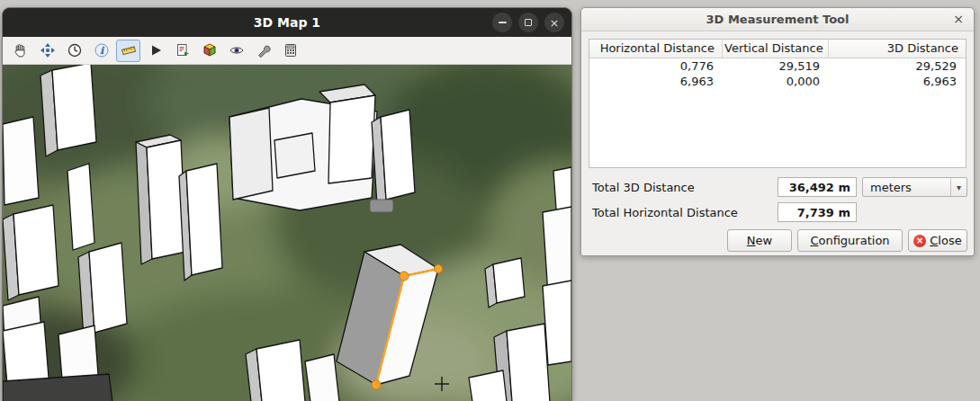  Describe the element at coordinates (287, 50) in the screenshot. I see `map-toolbar: i` at that location.